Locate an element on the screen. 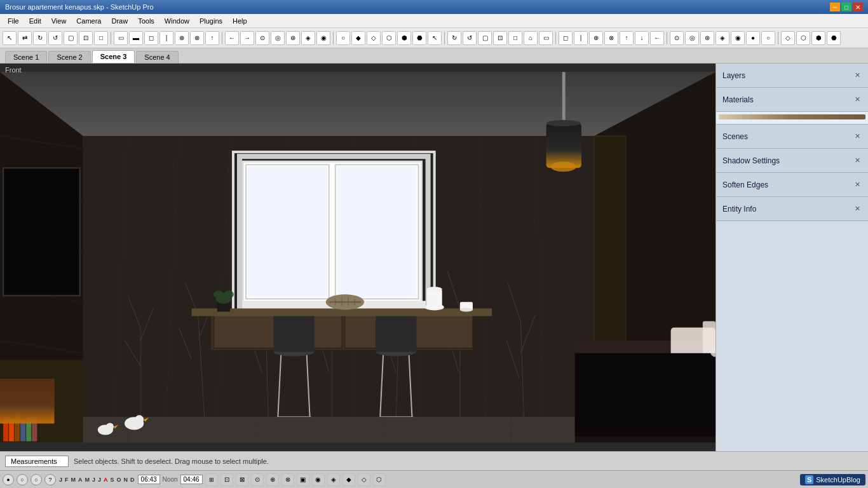 The image size is (868, 488). menu-item-plugins: Plugins is located at coordinates (211, 21).